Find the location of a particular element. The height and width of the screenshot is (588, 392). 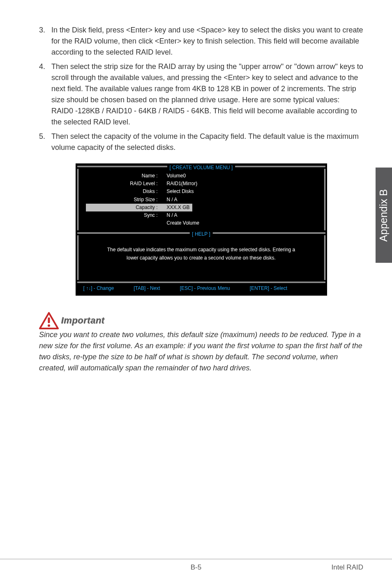

side-tab-appendix: Appendix B is located at coordinates (384, 215).